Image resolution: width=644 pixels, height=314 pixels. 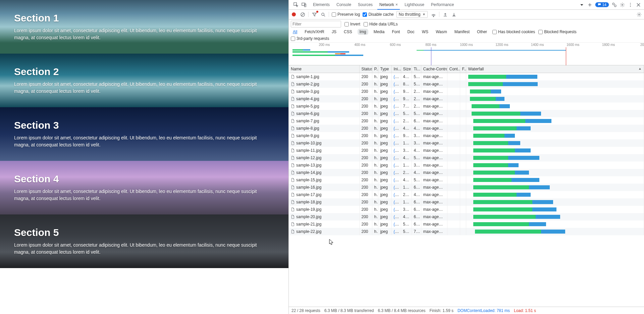 What do you see at coordinates (352, 24) in the screenshot?
I see `invert-checkbox: Invert` at bounding box center [352, 24].